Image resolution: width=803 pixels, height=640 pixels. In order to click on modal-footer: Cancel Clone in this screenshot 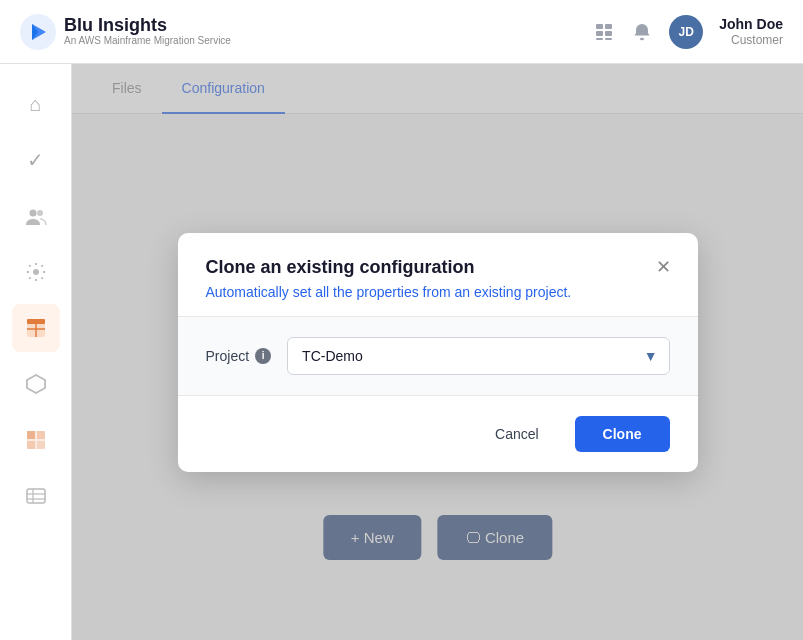, I will do `click(438, 434)`.